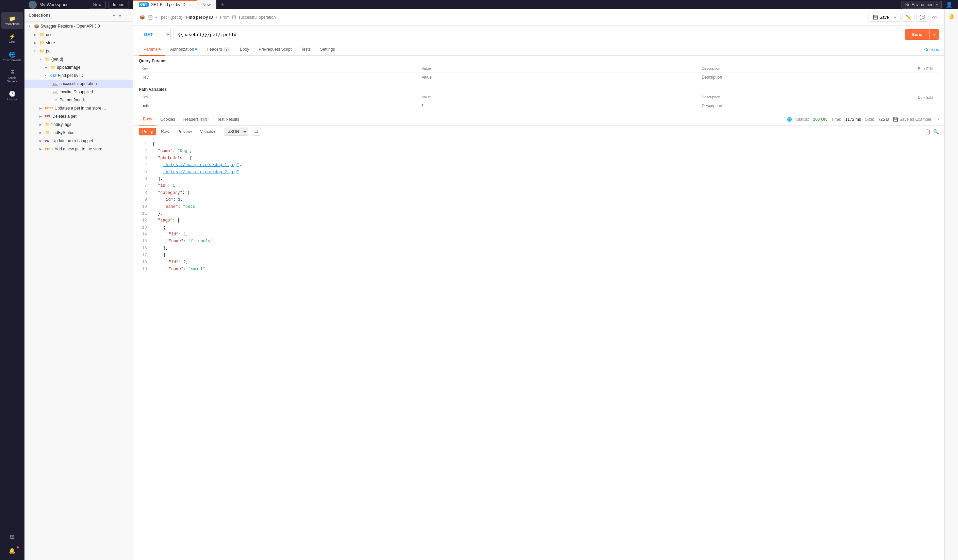 This screenshot has width=958, height=560. I want to click on tree-item-pet-not-found: EG Pet not found, so click(79, 100).